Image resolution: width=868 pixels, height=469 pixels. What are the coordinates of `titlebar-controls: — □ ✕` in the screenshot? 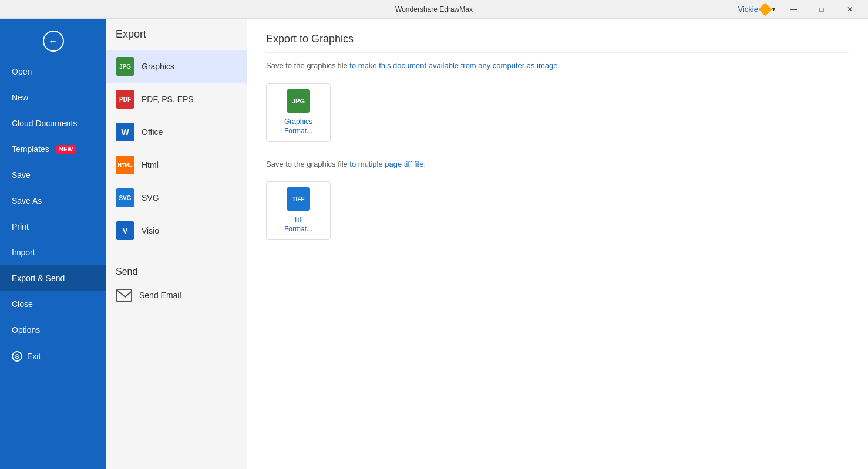 It's located at (822, 9).